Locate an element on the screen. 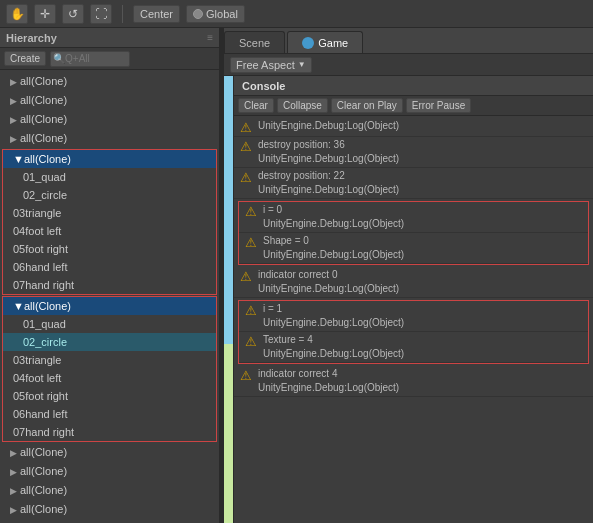  aspect-label: Free Aspect is located at coordinates (266, 65).